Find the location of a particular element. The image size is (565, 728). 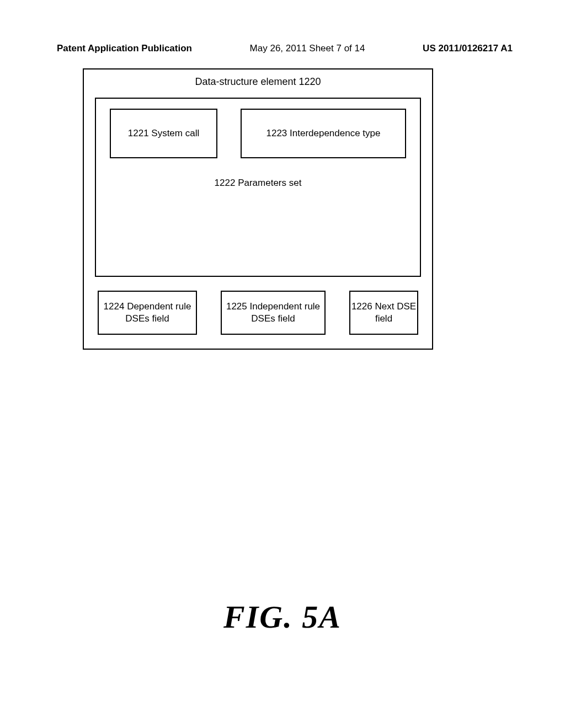

dependent-rule-box: 1224 Dependent rule DSEs field is located at coordinates (147, 313).